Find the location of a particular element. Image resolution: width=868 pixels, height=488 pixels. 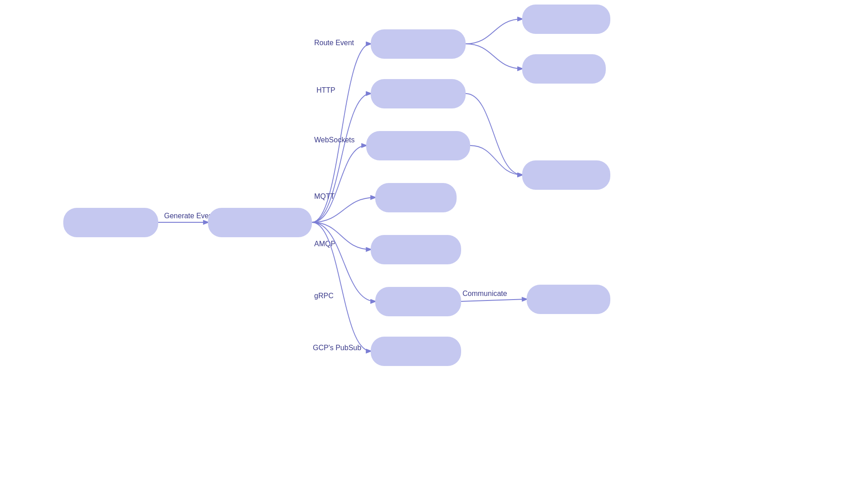

svg-text: gRPC is located at coordinates (324, 296).